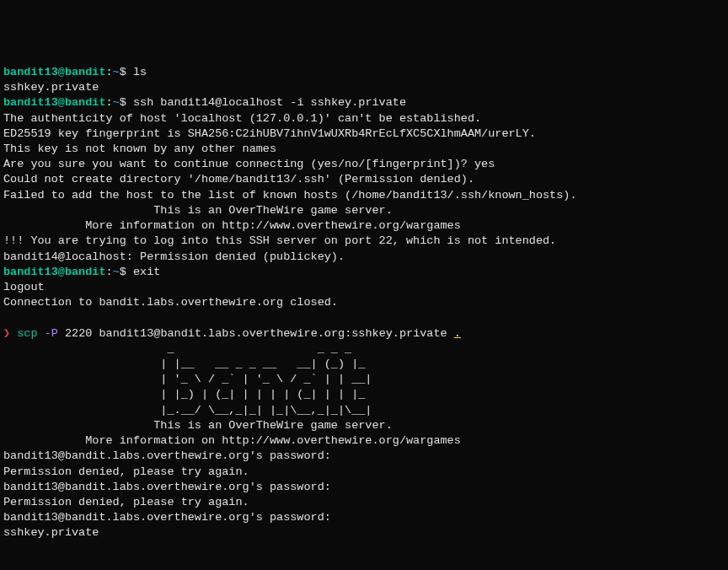 Image resolution: width=728 pixels, height=570 pixels. What do you see at coordinates (140, 73) in the screenshot?
I see `command-text: ls` at bounding box center [140, 73].